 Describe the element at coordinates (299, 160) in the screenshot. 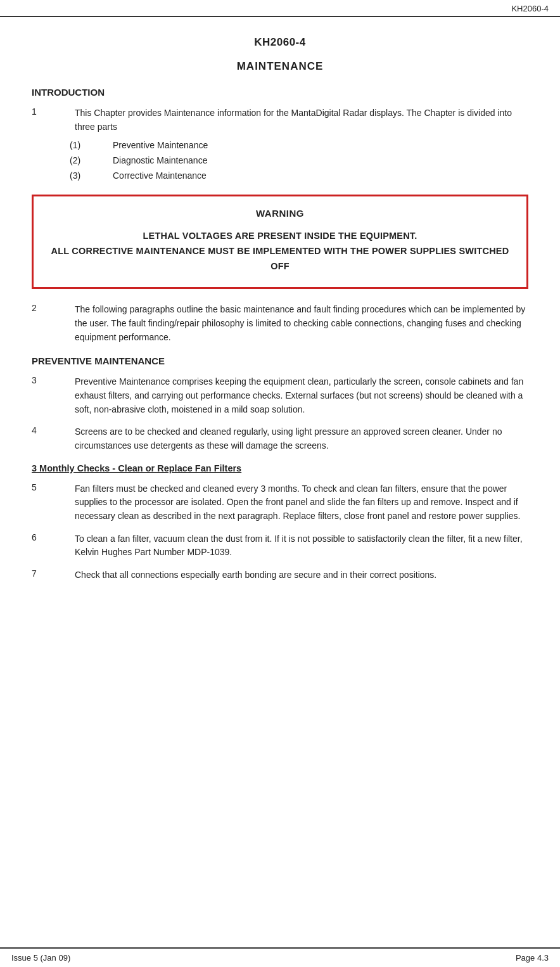

I see `list-item-2: (2) Diagnostic Maintenance` at that location.